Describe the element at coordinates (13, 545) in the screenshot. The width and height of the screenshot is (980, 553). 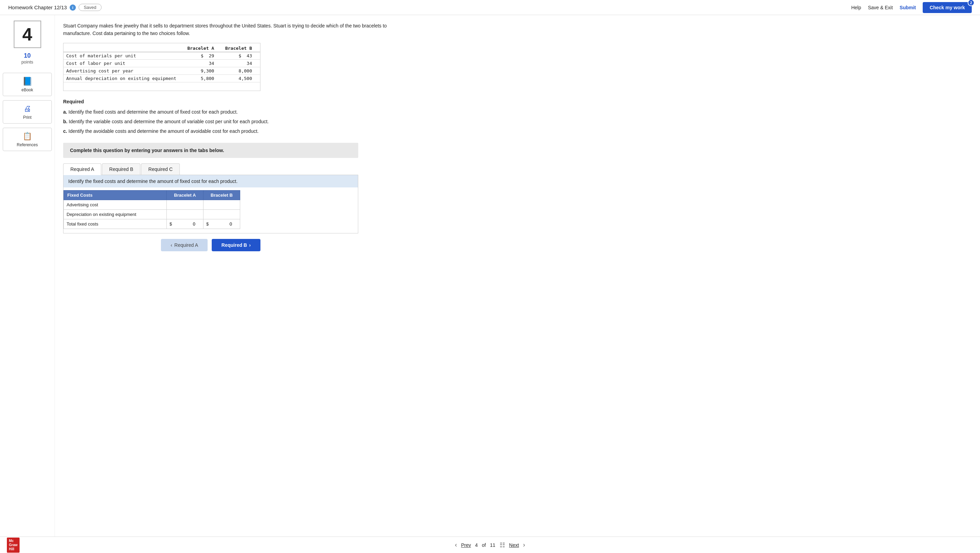
I see `mcgraw-hill-logo: Mc Graw Hill` at that location.